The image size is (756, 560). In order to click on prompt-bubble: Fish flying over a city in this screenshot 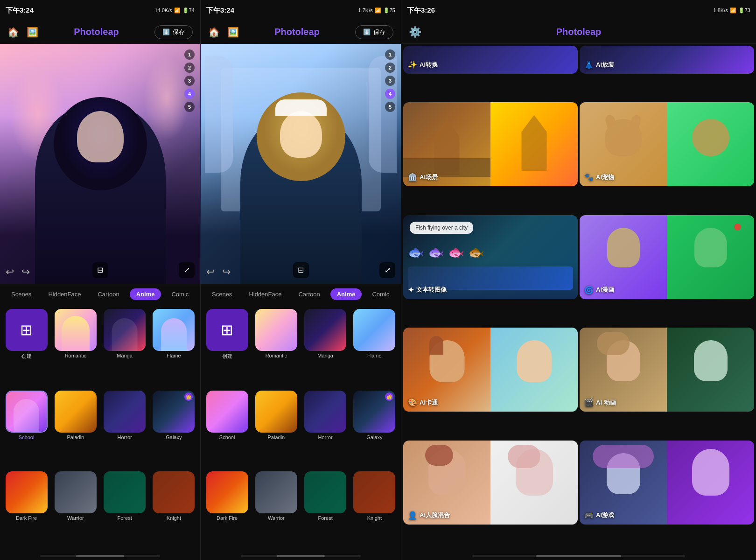, I will do `click(441, 228)`.